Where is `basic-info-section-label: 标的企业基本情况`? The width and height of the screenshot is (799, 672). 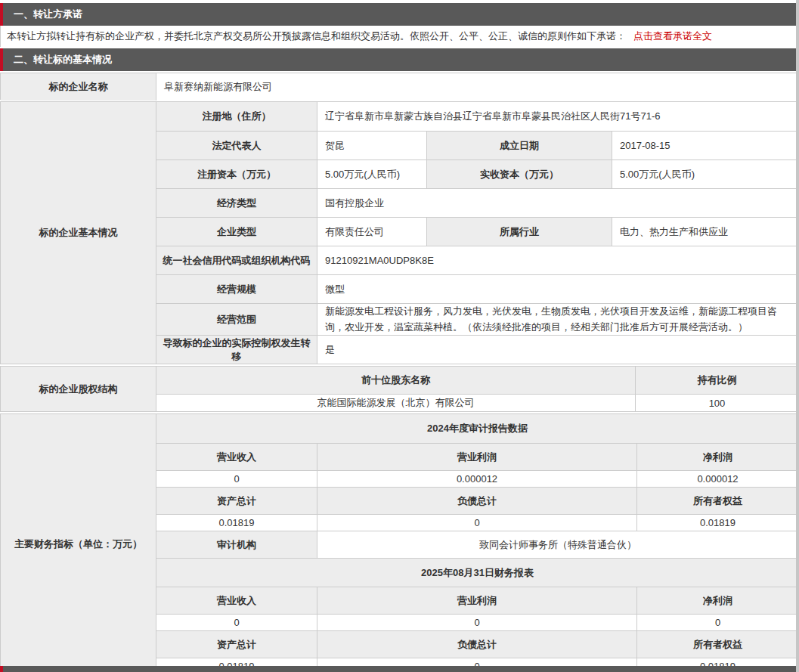 basic-info-section-label: 标的企业基本情况 is located at coordinates (79, 233).